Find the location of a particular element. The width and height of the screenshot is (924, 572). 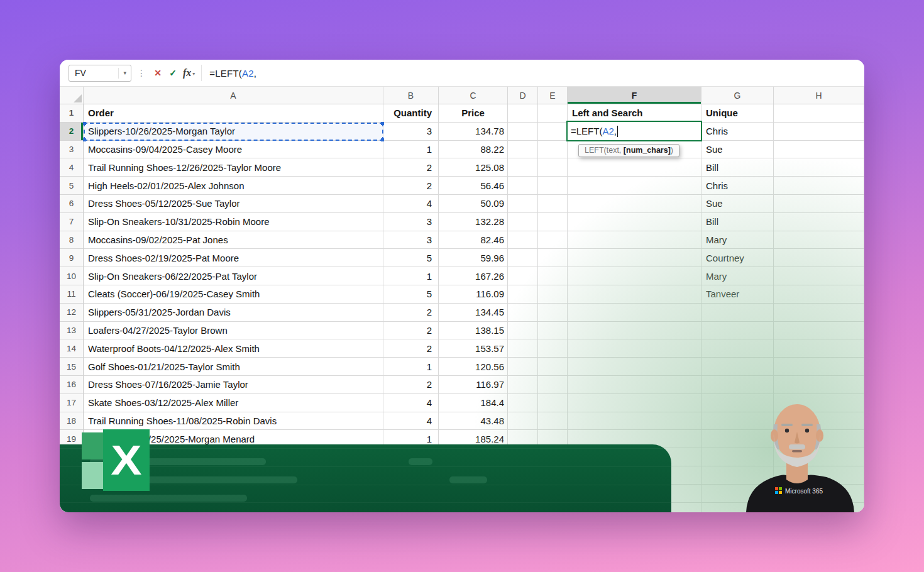

row-number: 15 is located at coordinates (72, 367).